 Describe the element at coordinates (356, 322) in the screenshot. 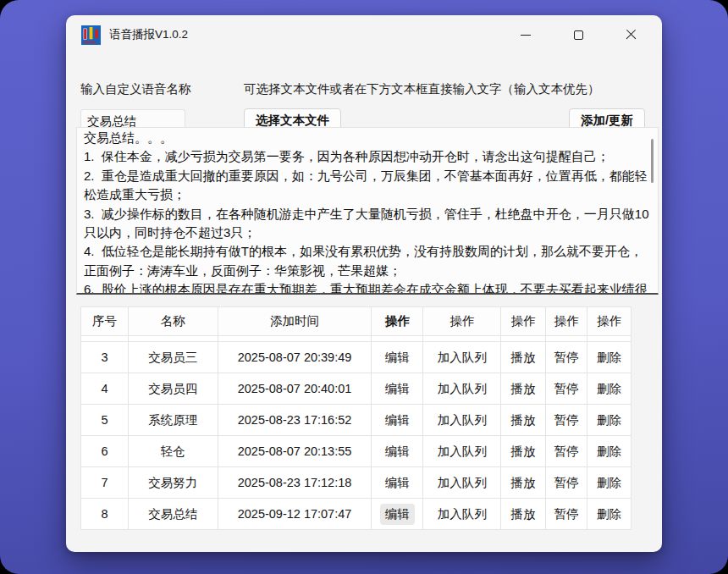

I see `table-header: 序号名称添加时间操作操作操作操作操作` at that location.